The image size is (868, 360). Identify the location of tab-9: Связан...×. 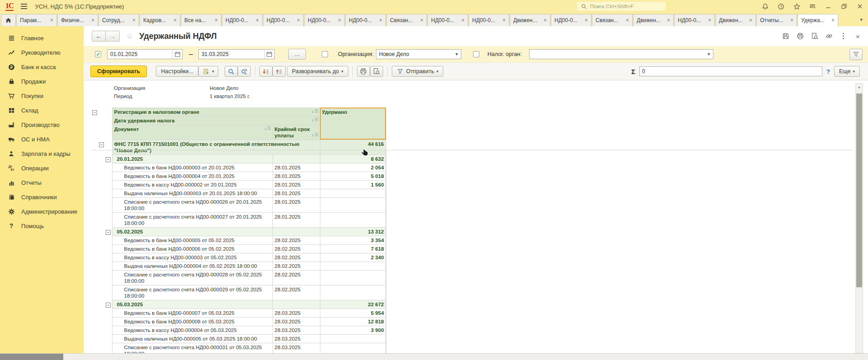
(407, 20).